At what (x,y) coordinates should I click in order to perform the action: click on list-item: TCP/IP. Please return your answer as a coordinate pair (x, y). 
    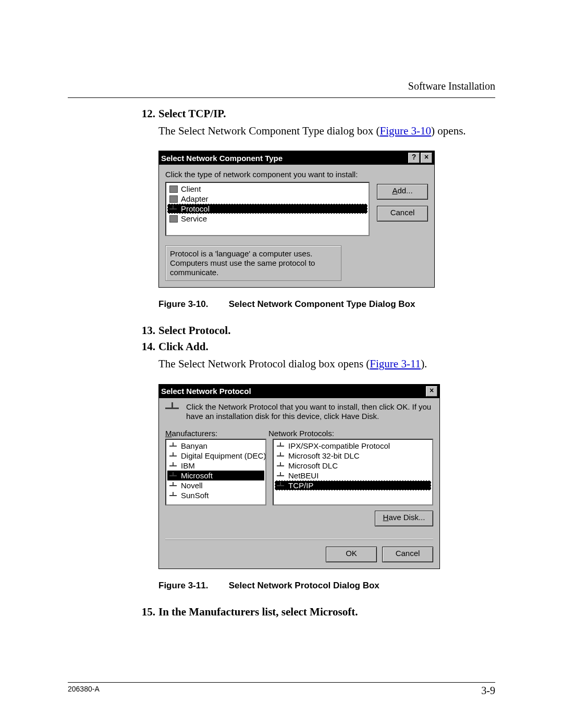
    Looking at the image, I should click on (353, 486).